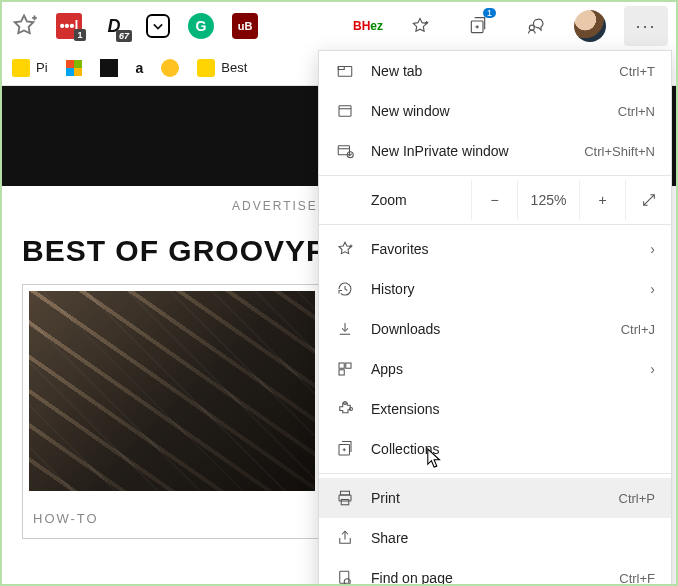  I want to click on downloads-icon, so click(345, 329).